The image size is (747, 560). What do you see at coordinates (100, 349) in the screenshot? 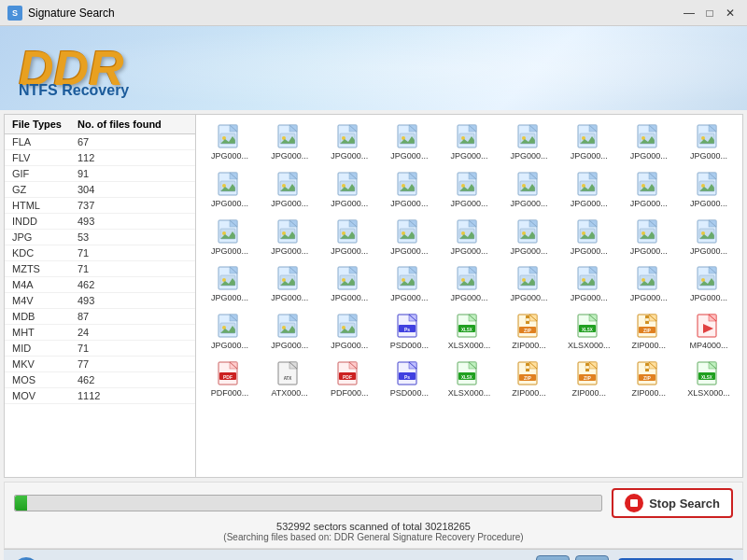
I see `file-type-row: MID71` at bounding box center [100, 349].